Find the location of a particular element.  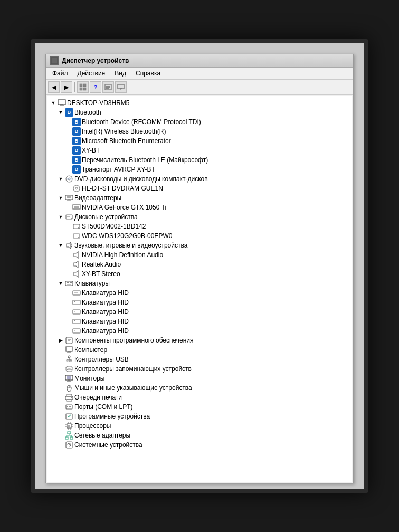

audio-device-3: XY-BT Stereo is located at coordinates (200, 274).